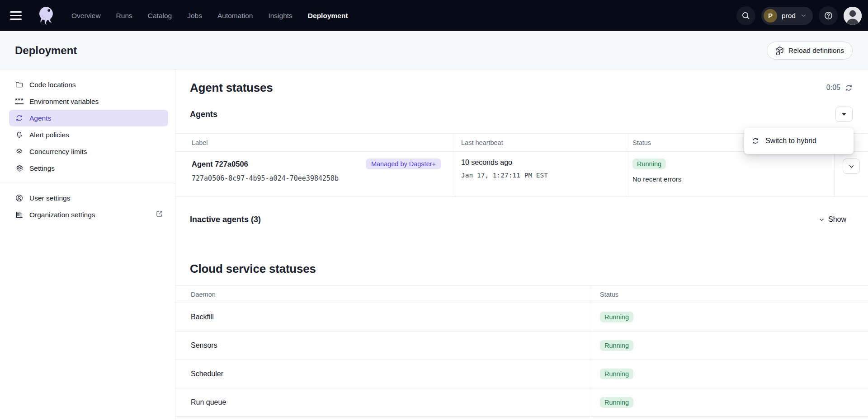 This screenshot has width=868, height=420. What do you see at coordinates (19, 198) in the screenshot?
I see `user-circle-icon` at bounding box center [19, 198].